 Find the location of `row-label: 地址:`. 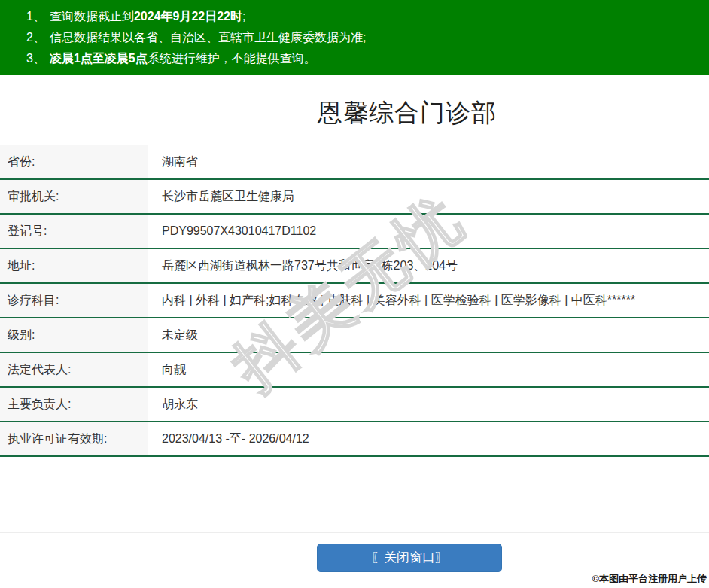

row-label: 地址: is located at coordinates (74, 266).